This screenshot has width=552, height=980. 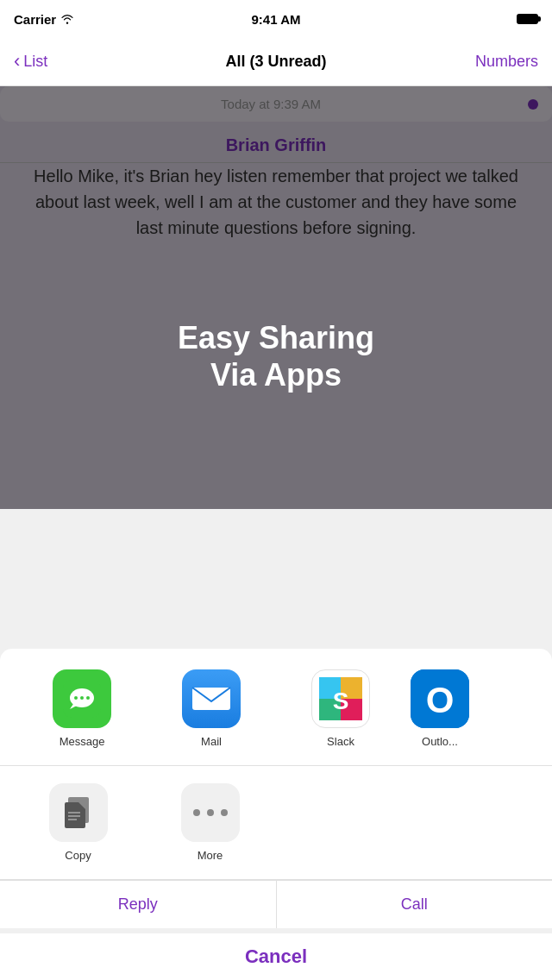 I want to click on back-label: List, so click(x=35, y=62).